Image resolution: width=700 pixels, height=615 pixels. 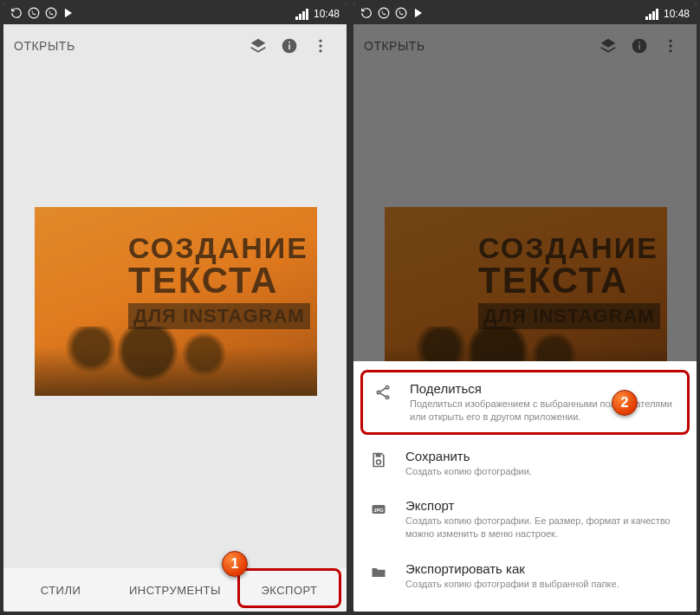 What do you see at coordinates (525, 402) in the screenshot?
I see `sheet-item-share: Поделиться Поделиться изображением с выб…` at bounding box center [525, 402].